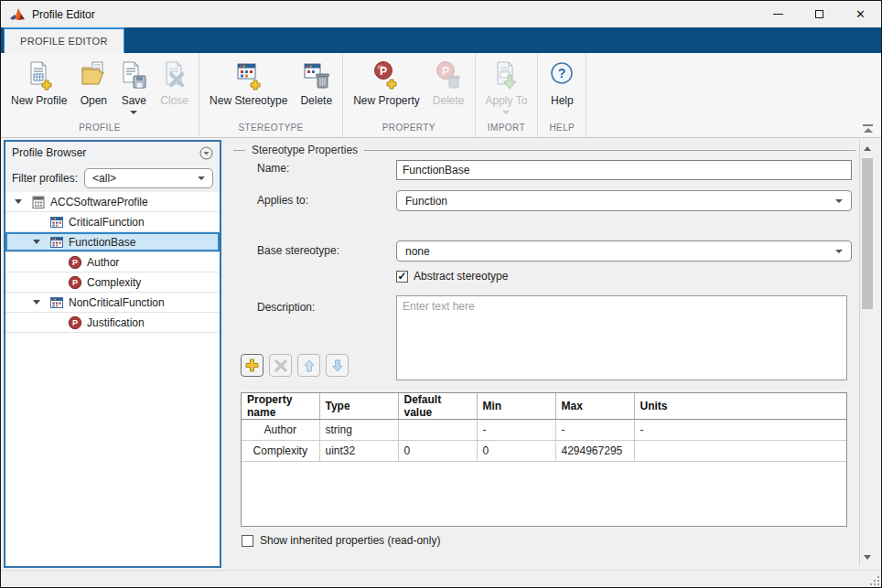 The image size is (882, 588). Describe the element at coordinates (280, 452) in the screenshot. I see `cell-property-name: Complexity` at that location.